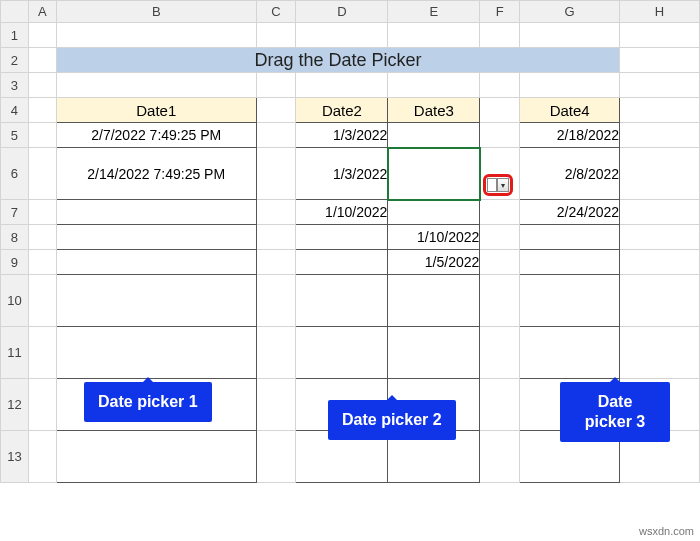 The height and width of the screenshot is (541, 700). I want to click on row-header-6: 6, so click(15, 174).